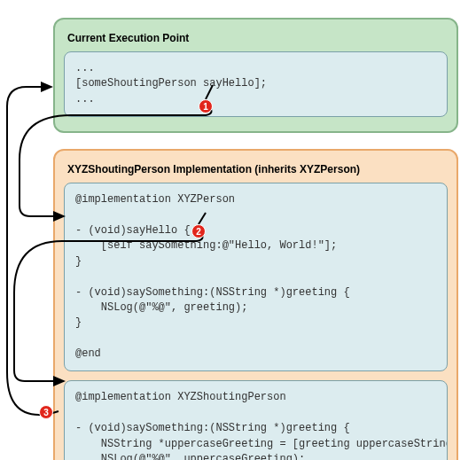  What do you see at coordinates (255, 171) in the screenshot?
I see `implementation-title: XYZShoutingPerson Implementation (inheri…` at bounding box center [255, 171].